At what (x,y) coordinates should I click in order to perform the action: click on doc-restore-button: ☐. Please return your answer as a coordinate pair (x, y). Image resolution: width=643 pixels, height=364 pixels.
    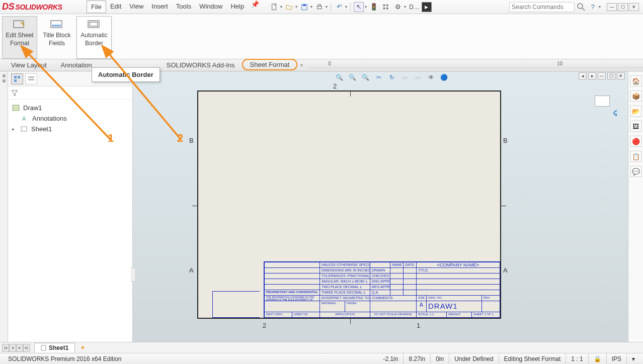
    Looking at the image, I should click on (611, 76).